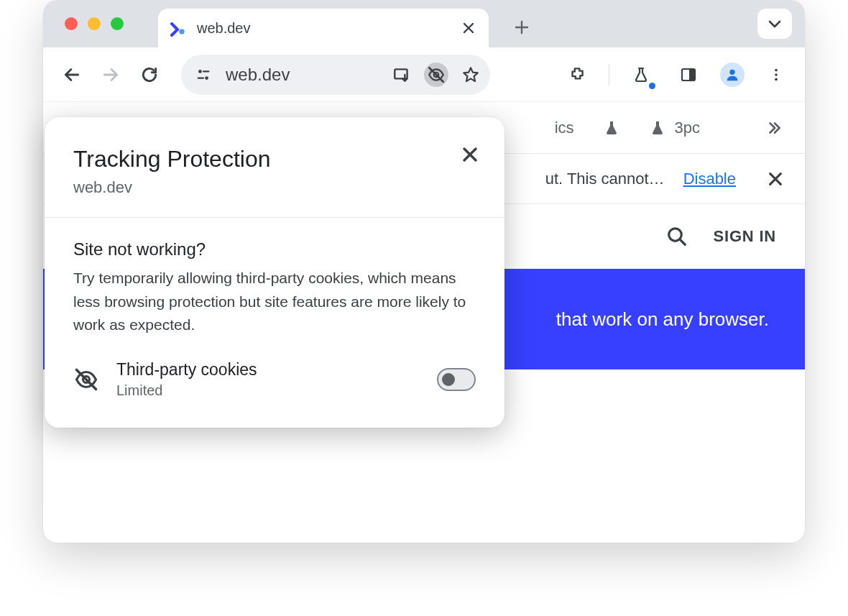 This screenshot has height=616, width=848. Describe the element at coordinates (275, 167) in the screenshot. I see `popover-header: Tracking Protection web.dev` at that location.